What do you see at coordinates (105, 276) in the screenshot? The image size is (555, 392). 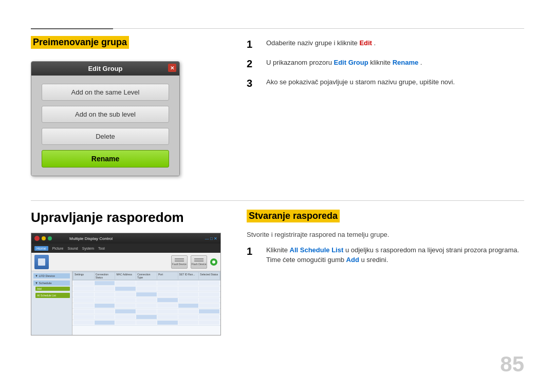 I see `mock-col-connection: Connection Status` at bounding box center [105, 276].